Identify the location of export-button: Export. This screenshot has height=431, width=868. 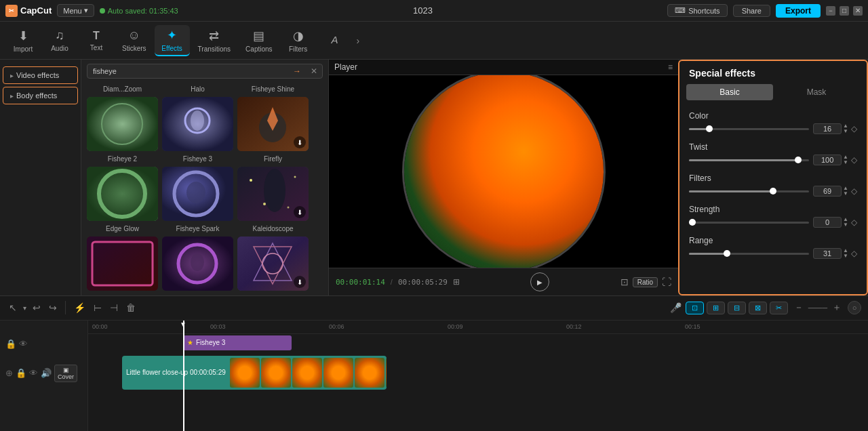
(798, 11).